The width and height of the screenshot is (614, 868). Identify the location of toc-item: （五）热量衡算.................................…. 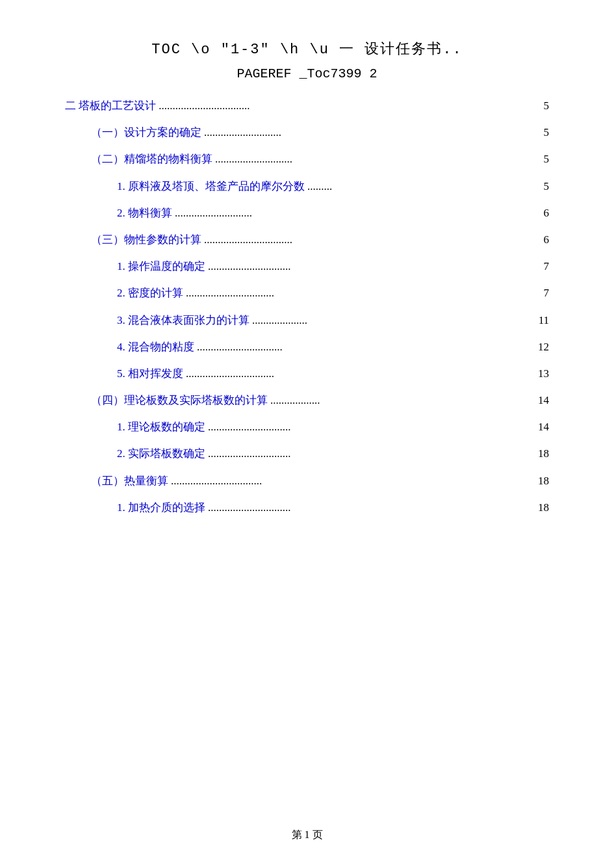
(307, 481).